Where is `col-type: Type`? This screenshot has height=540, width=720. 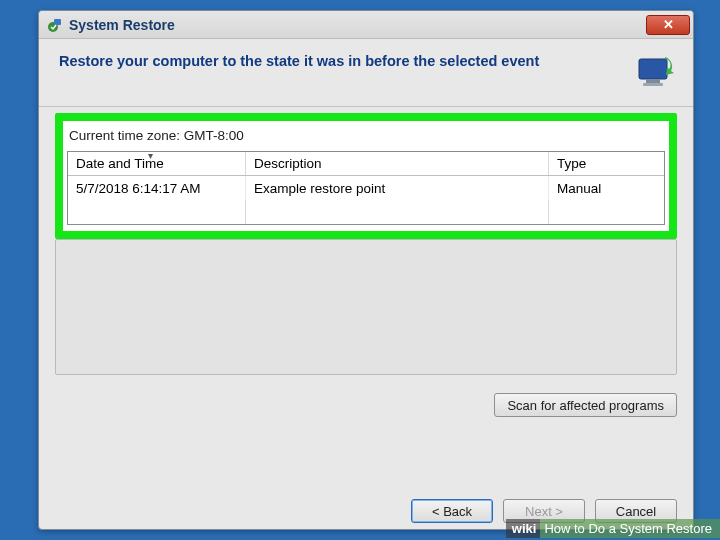
col-type: Type is located at coordinates (606, 164).